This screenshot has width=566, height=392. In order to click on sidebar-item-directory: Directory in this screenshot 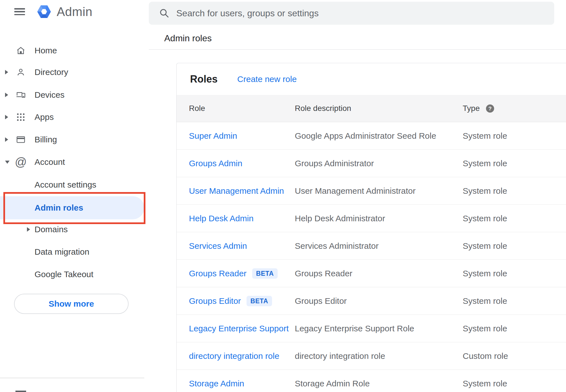, I will do `click(72, 72)`.